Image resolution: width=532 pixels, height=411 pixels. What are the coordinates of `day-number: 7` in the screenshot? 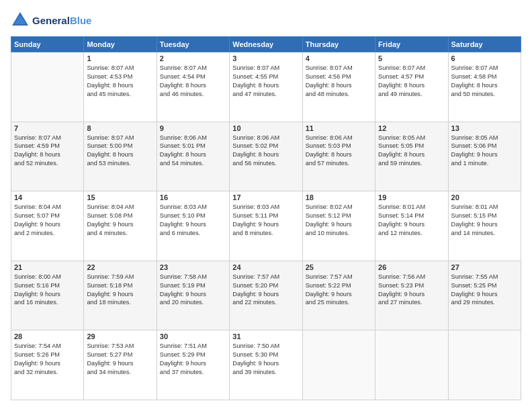 It's located at (47, 128).